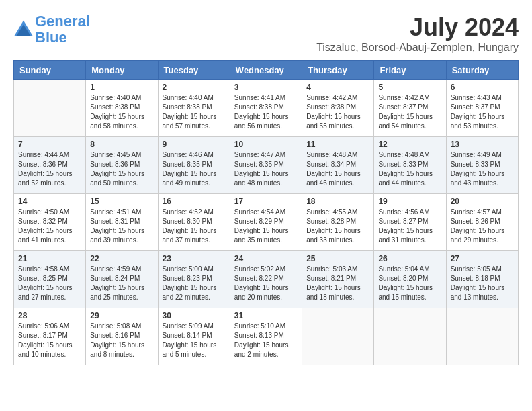 The image size is (532, 411). I want to click on calendar-day-cell: 9Sunrise: 4:46 AMSunset: 8:35 PMDaylight…, so click(193, 165).